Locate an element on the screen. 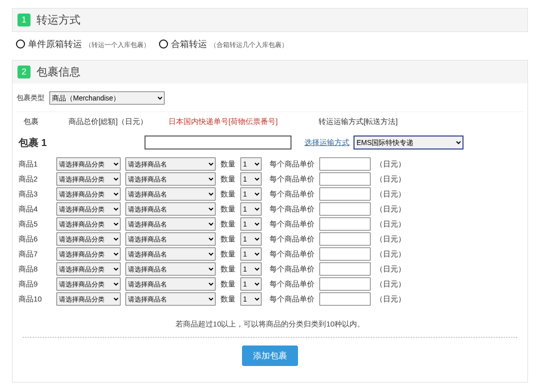  item-row: 商品6请选择商品分类请选择商品名数量1每个商品单价（日元） is located at coordinates (270, 239).